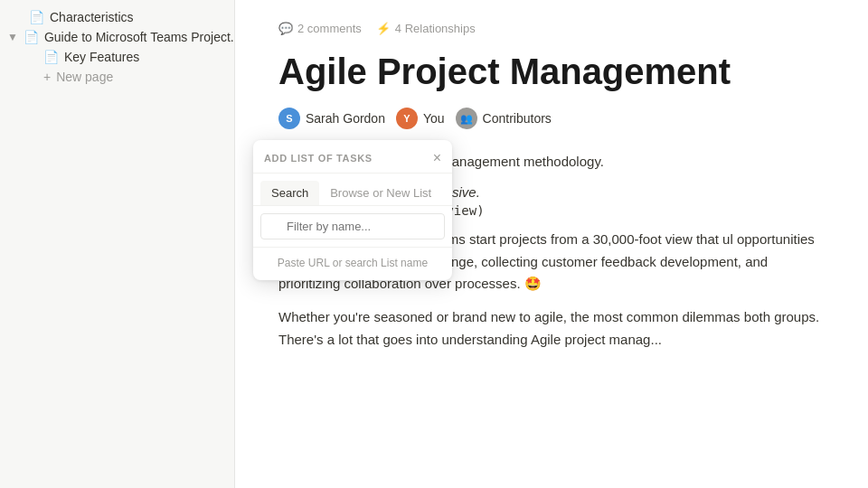 Image resolution: width=868 pixels, height=488 pixels. What do you see at coordinates (289, 193) in the screenshot?
I see `tab-search: Search` at bounding box center [289, 193].